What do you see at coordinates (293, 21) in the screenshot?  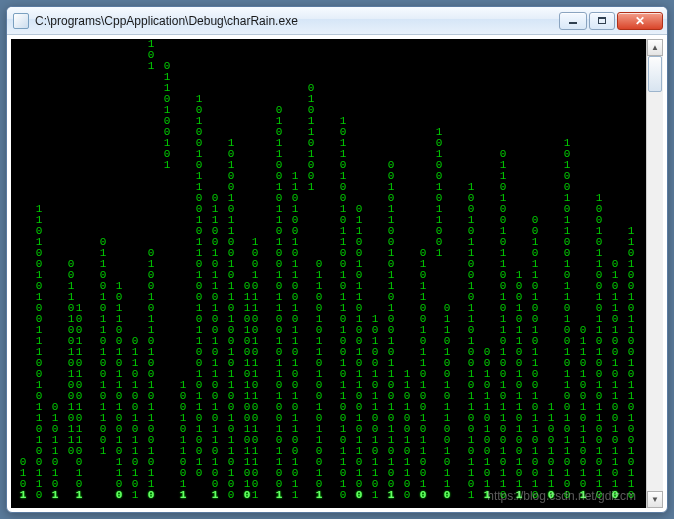 I see `window-title: C:\programs\CppApplication\Debug\charRai…` at bounding box center [293, 21].